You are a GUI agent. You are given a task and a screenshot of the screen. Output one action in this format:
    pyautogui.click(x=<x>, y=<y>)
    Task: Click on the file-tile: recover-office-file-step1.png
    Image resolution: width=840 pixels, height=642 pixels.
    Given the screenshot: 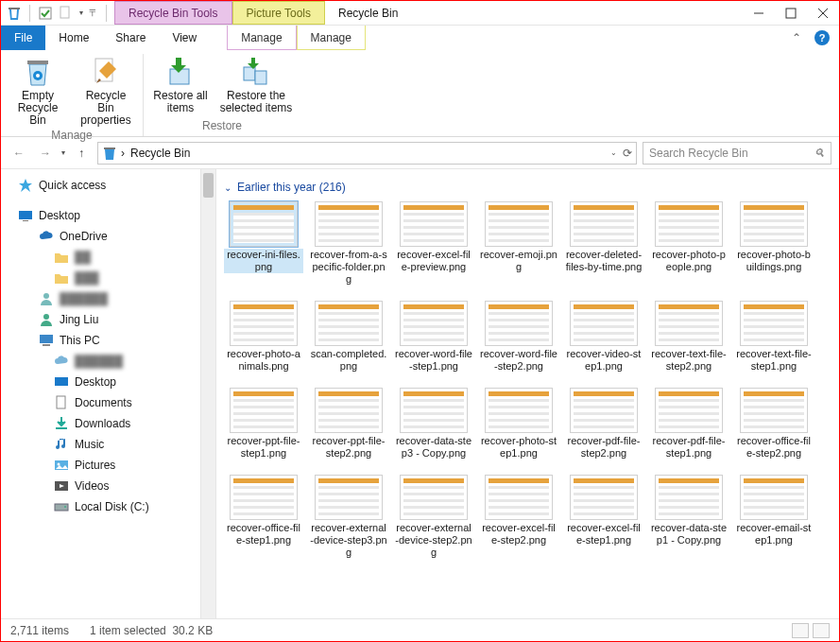 What is the action you would take?
    pyautogui.click(x=264, y=516)
    